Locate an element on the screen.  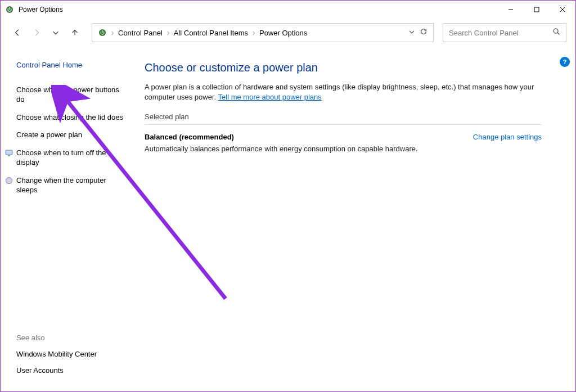
close-button is located at coordinates (562, 10).